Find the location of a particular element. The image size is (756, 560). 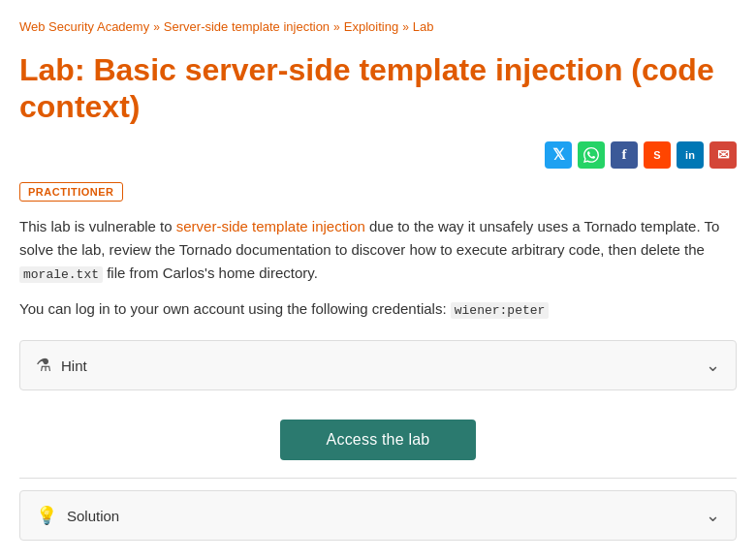

access-lab-wrapper: Access the lab is located at coordinates (378, 440).